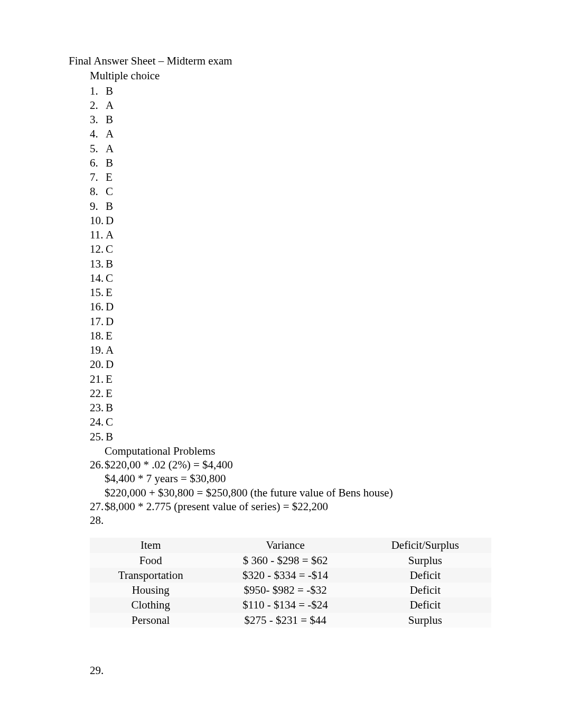 The image size is (561, 728). I want to click on cell-variance: $110 - $134 = -$24, so click(285, 605).